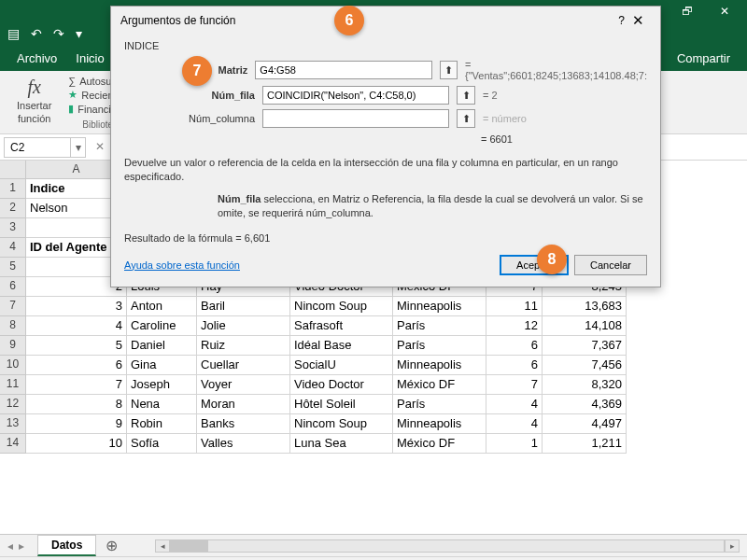  Describe the element at coordinates (585, 366) in the screenshot. I see `cell: 7,456` at that location.